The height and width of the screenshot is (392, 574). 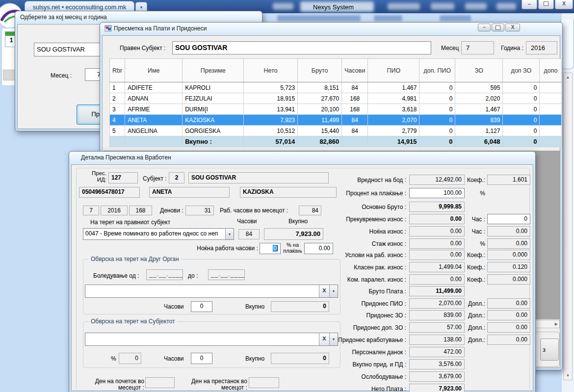 I want to click on subject-org-pct-field: 0, so click(x=130, y=358).